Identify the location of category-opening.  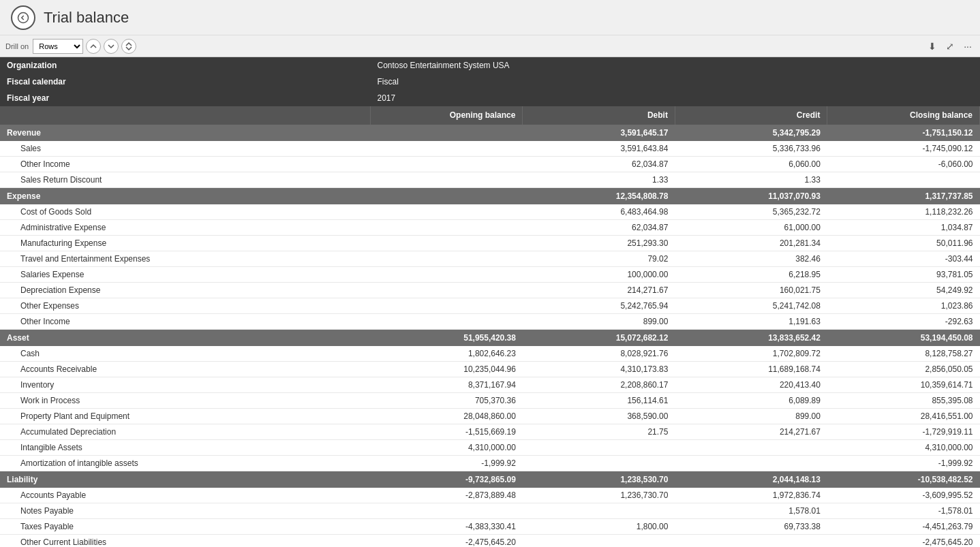
(446, 134).